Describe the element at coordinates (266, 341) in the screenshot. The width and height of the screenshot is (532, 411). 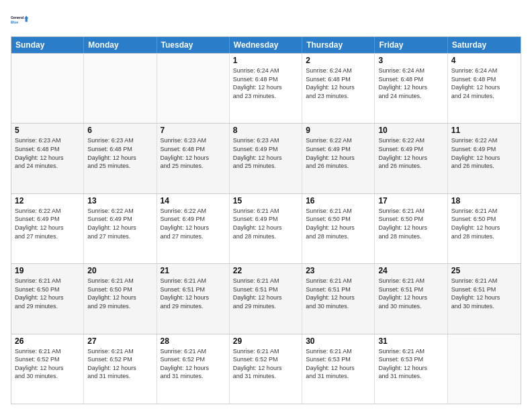
I see `day-number: 29` at that location.